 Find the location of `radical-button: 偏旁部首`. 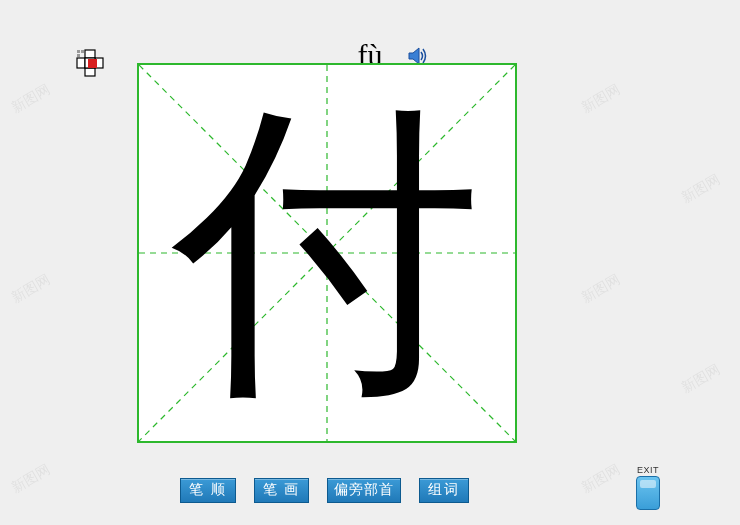

radical-button: 偏旁部首 is located at coordinates (364, 490).